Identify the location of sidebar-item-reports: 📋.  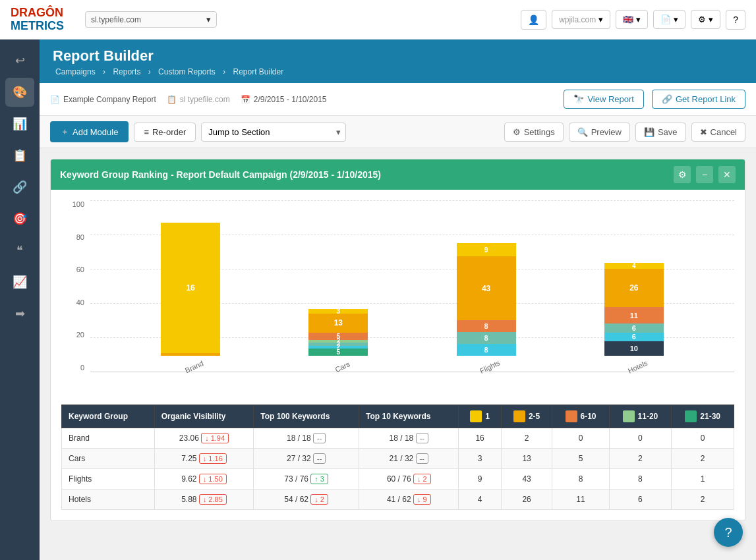
(20, 155).